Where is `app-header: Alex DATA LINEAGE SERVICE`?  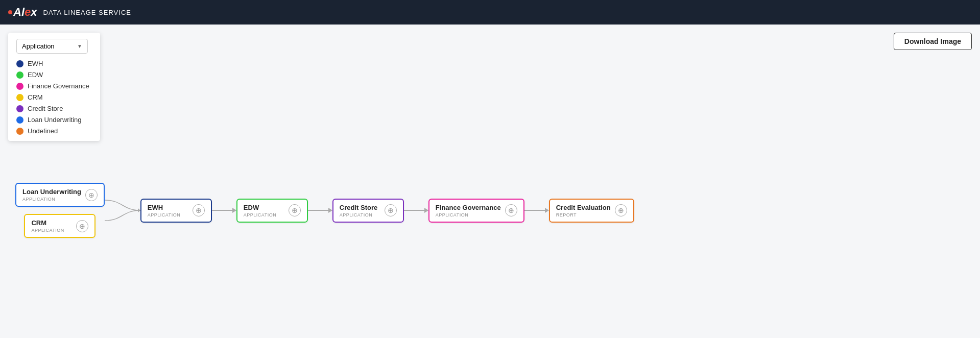
app-header: Alex DATA LINEAGE SERVICE is located at coordinates (490, 12).